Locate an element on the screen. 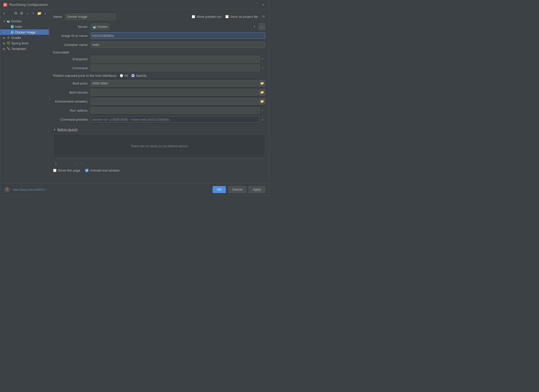  command-row: Command: ⤢ is located at coordinates (159, 68).